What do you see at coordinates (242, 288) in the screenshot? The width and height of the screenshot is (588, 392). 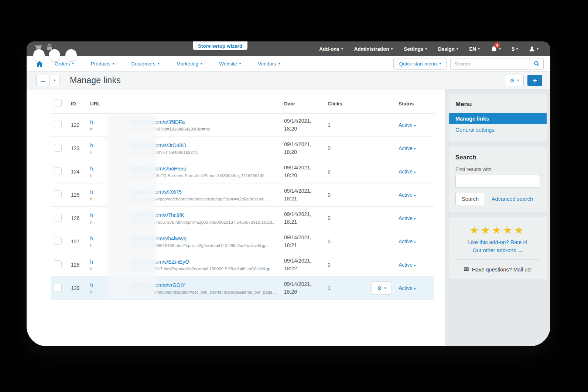 I see `table-row-selected: 129 hommerce.com/s/vrGOtY hmerce.com/adm…` at bounding box center [242, 288].